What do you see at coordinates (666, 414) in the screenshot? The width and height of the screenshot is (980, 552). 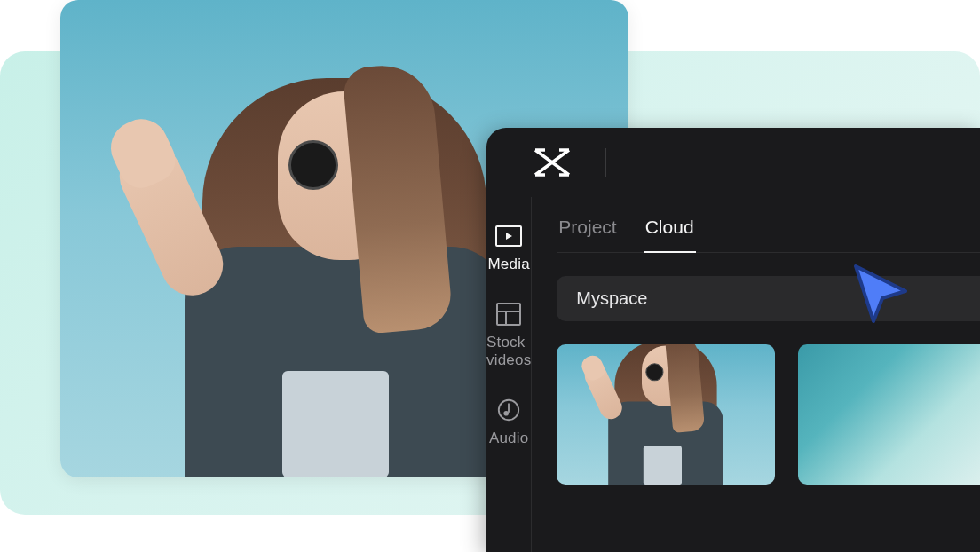 I see `thumbnail-clip-person` at bounding box center [666, 414].